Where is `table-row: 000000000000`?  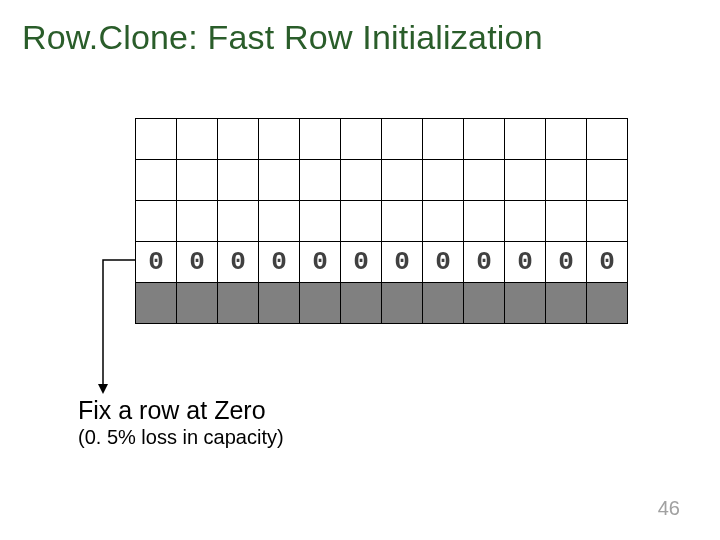 table-row: 000000000000 is located at coordinates (382, 262).